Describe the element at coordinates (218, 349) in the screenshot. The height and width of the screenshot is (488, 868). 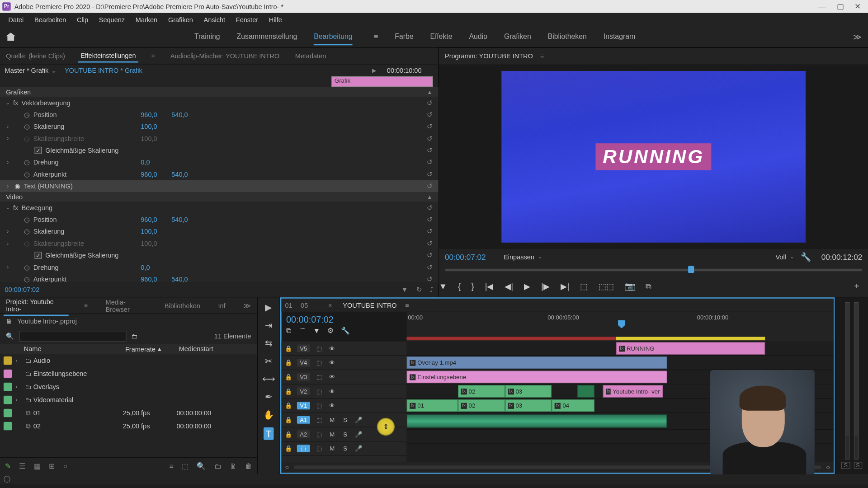
I see `header-medienstart: Medienstart` at that location.